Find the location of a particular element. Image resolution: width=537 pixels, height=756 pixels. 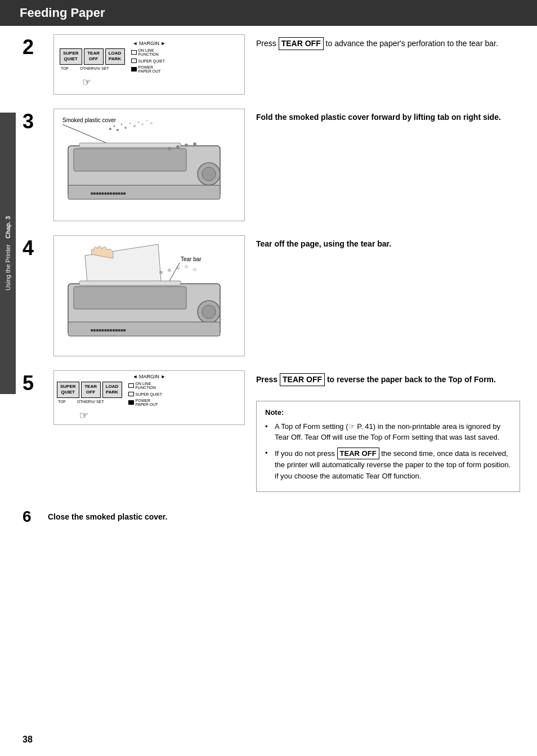

tear-off-label-5: TEAR OFF is located at coordinates (302, 379).